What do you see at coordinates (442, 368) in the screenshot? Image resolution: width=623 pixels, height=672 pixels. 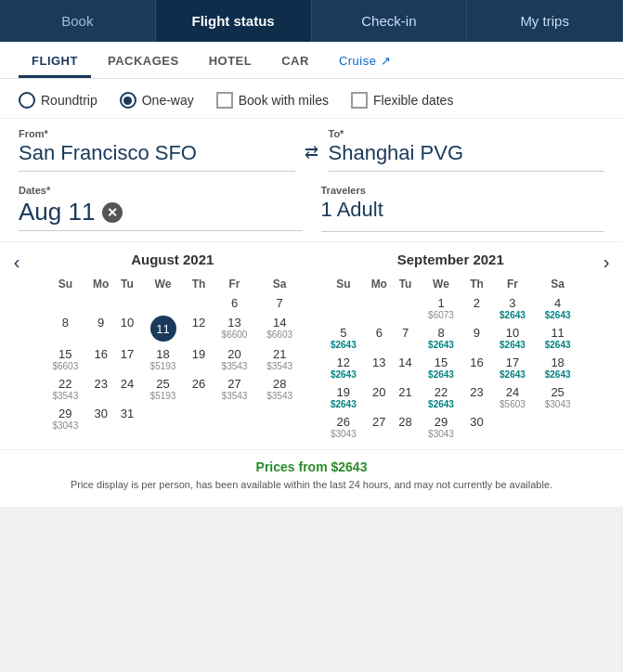 I see `calendar-day: 15$2643` at bounding box center [442, 368].